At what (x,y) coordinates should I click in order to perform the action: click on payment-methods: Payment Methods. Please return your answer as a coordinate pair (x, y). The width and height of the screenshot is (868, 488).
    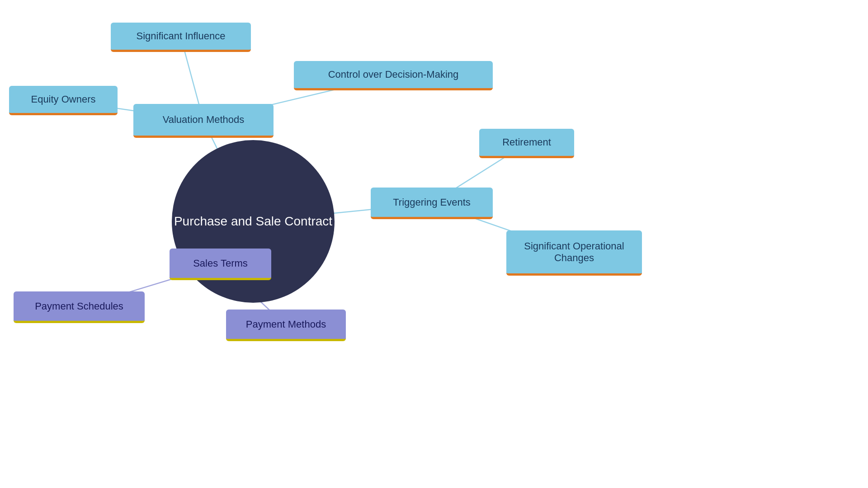
    Looking at the image, I should click on (286, 325).